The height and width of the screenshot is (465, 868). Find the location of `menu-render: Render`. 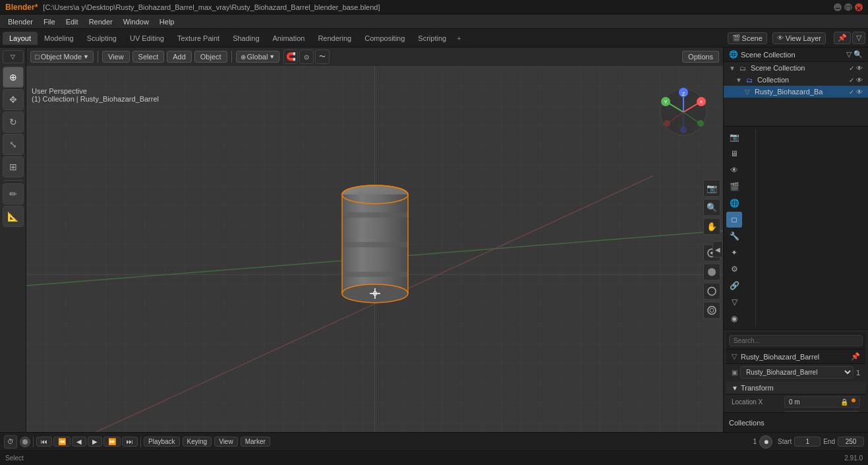

menu-render: Render is located at coordinates (101, 22).